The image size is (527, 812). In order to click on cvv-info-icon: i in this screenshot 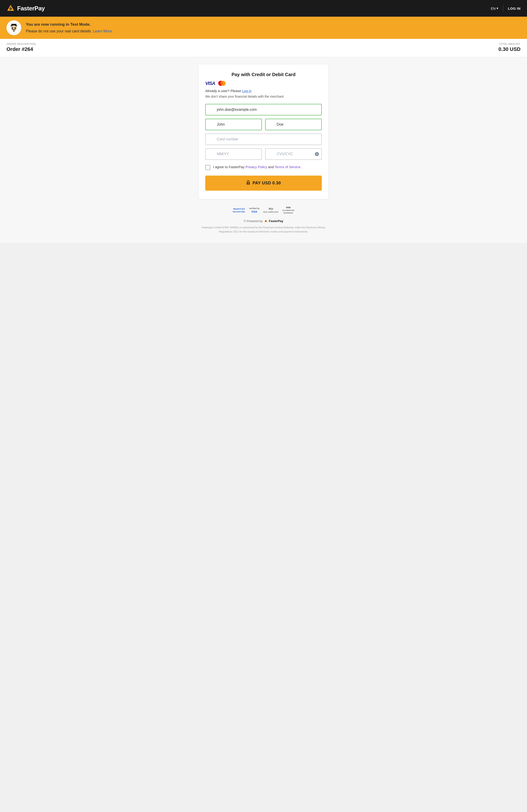, I will do `click(317, 154)`.